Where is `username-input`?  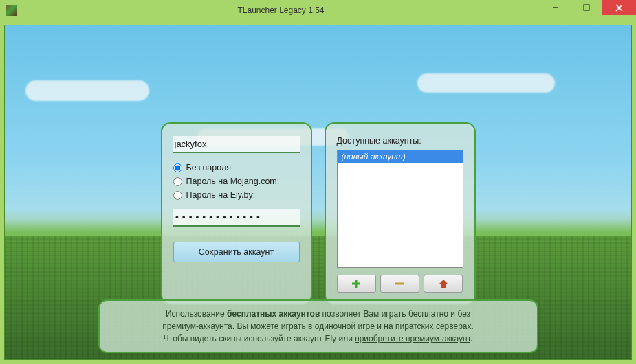 username-input is located at coordinates (237, 144).